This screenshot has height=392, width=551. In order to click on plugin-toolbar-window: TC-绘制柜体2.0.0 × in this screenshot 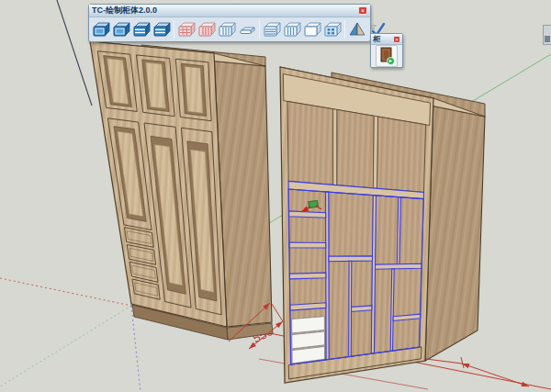, I will do `click(230, 23)`.